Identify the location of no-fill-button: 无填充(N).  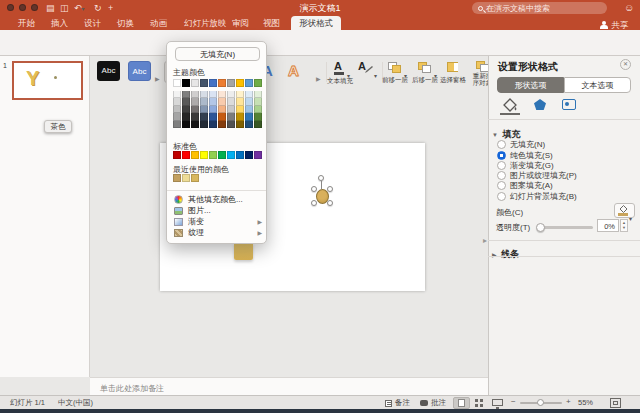
(218, 54).